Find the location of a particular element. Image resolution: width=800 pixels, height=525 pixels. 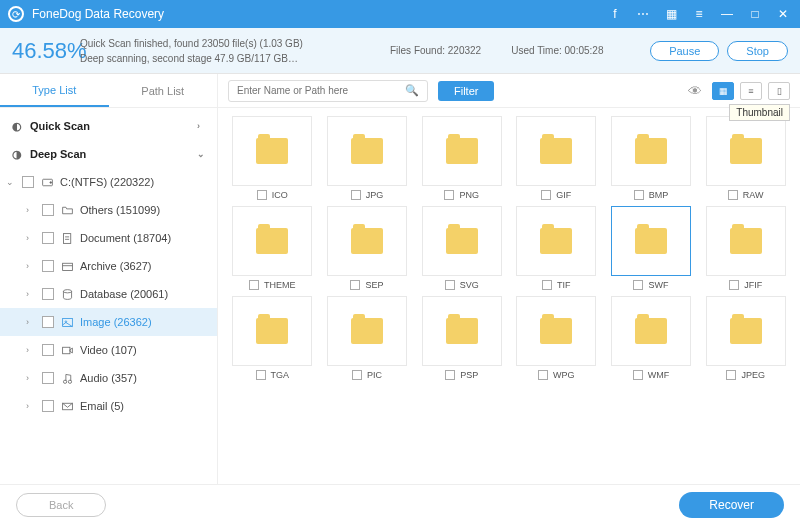

stop-button: Stop is located at coordinates (758, 51).